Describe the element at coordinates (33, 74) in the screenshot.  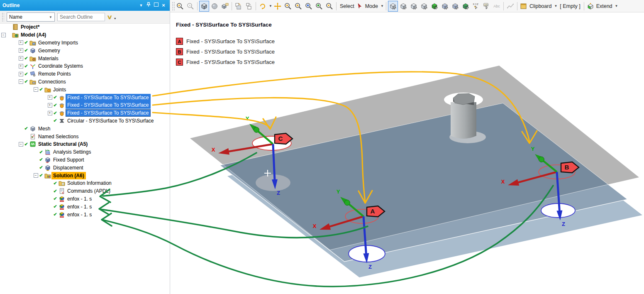
I see `remote-icon` at that location.